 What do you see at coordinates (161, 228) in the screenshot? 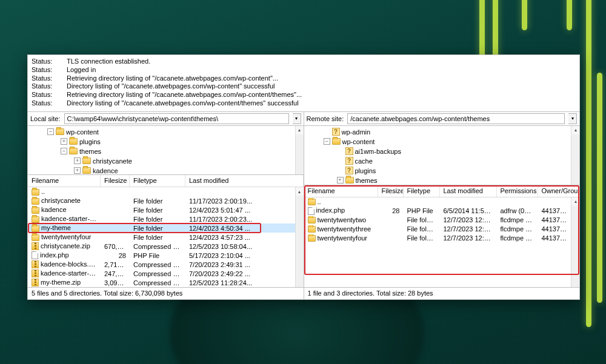
I see `list-row: my-themeFile folder12/4/2023 4:50:34 ...` at bounding box center [161, 228].